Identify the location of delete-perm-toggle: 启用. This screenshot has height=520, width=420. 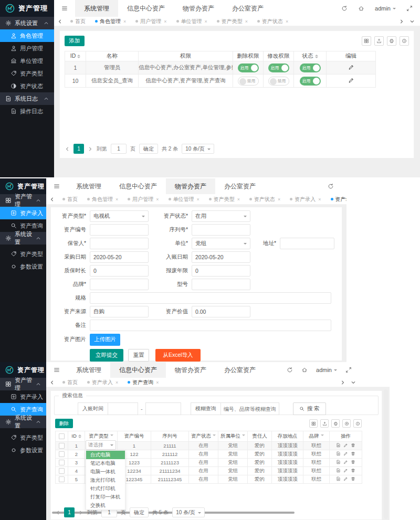
(248, 68).